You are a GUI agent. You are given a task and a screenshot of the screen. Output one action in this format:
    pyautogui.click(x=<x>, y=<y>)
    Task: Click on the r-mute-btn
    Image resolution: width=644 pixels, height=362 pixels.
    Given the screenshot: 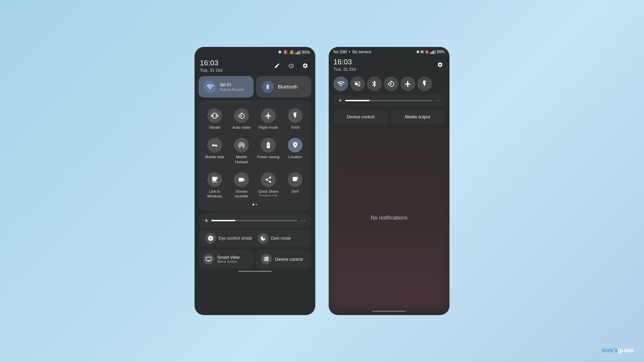 What is the action you would take?
    pyautogui.click(x=358, y=84)
    